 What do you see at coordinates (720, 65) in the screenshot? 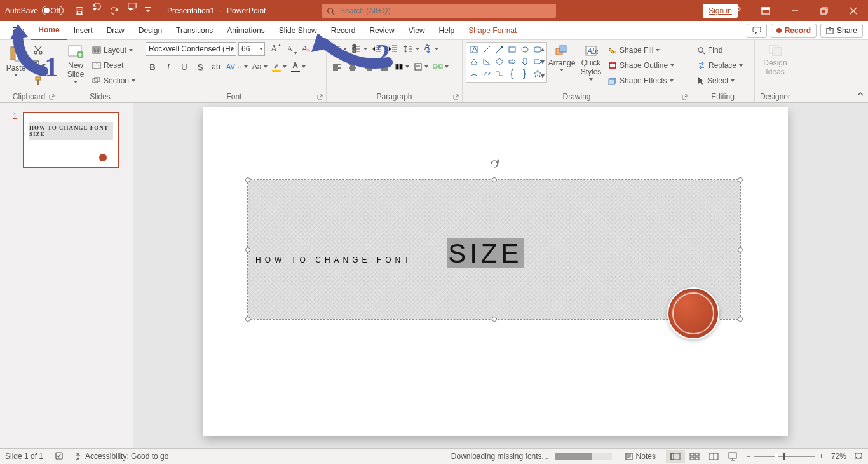
I see `replace-button: Replace` at bounding box center [720, 65].